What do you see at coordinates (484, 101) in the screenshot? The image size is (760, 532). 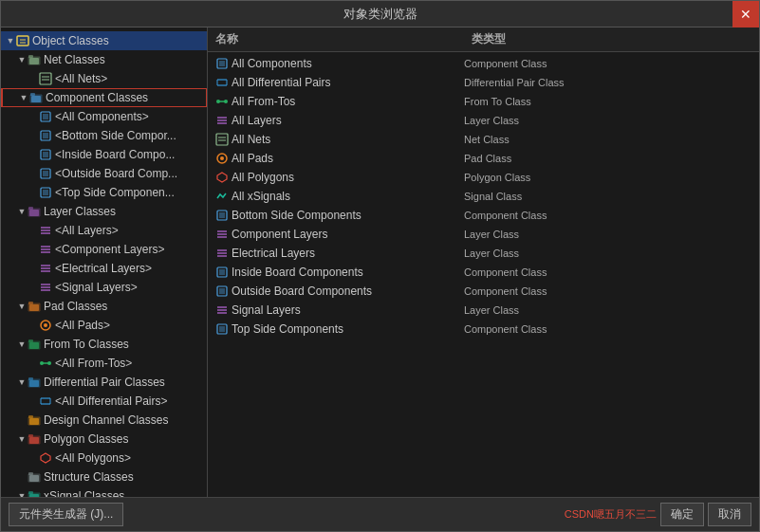 I see `list-item: All From-TosFrom To Class` at bounding box center [484, 101].